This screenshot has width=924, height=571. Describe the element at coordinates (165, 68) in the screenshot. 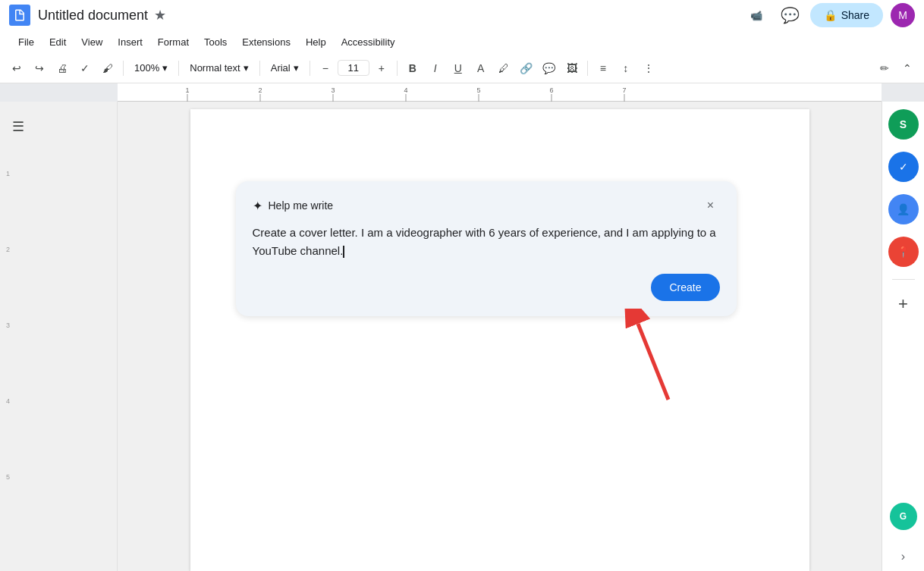

I see `zoom-chevron: ▾` at that location.